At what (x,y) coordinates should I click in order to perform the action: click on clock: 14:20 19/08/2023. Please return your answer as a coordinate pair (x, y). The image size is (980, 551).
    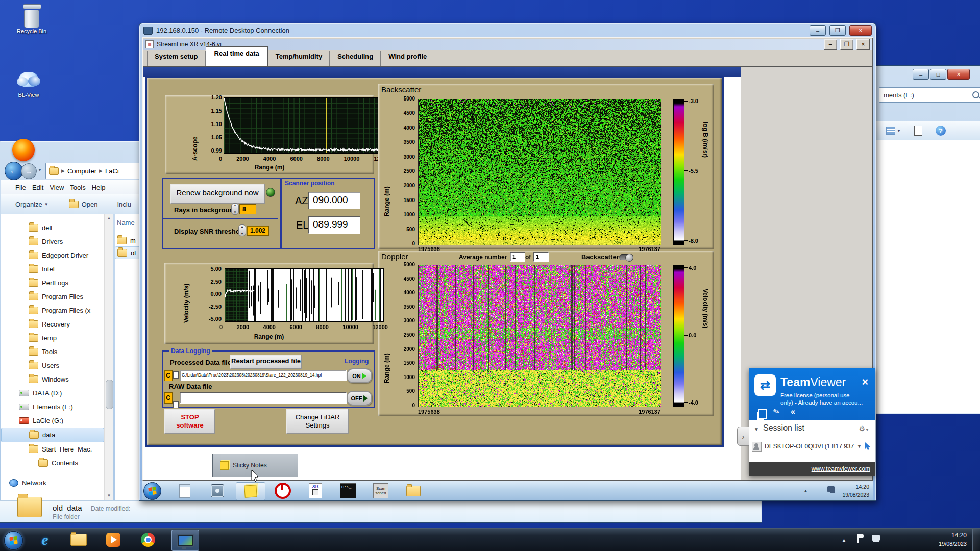
    Looking at the image, I should click on (952, 540).